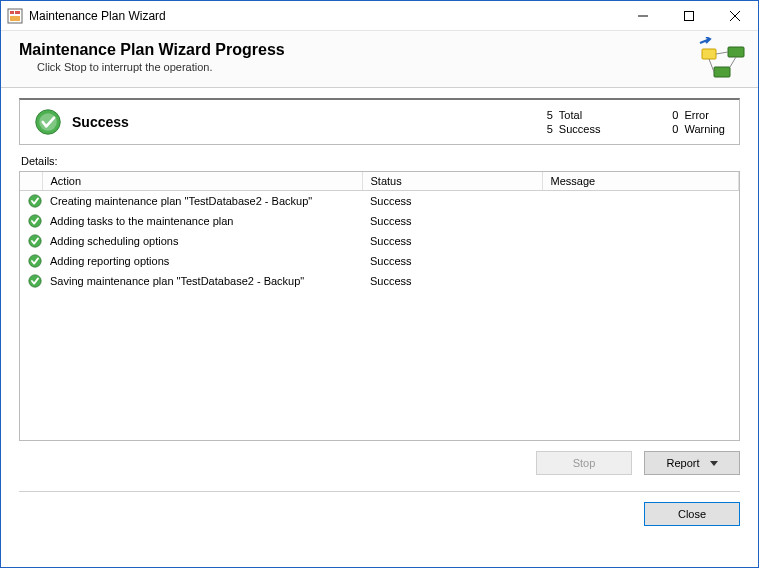  What do you see at coordinates (380, 60) in the screenshot?
I see `wizard-header: Maintenance Plan Wizard Progress Click S…` at bounding box center [380, 60].